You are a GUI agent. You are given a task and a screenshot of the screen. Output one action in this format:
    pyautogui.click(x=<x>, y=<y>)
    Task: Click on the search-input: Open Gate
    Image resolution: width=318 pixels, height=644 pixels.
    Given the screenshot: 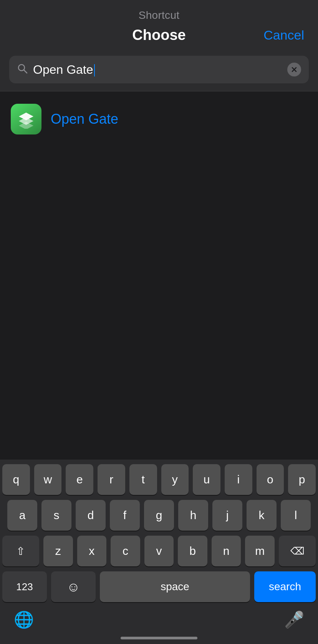 What is the action you would take?
    pyautogui.click(x=160, y=70)
    